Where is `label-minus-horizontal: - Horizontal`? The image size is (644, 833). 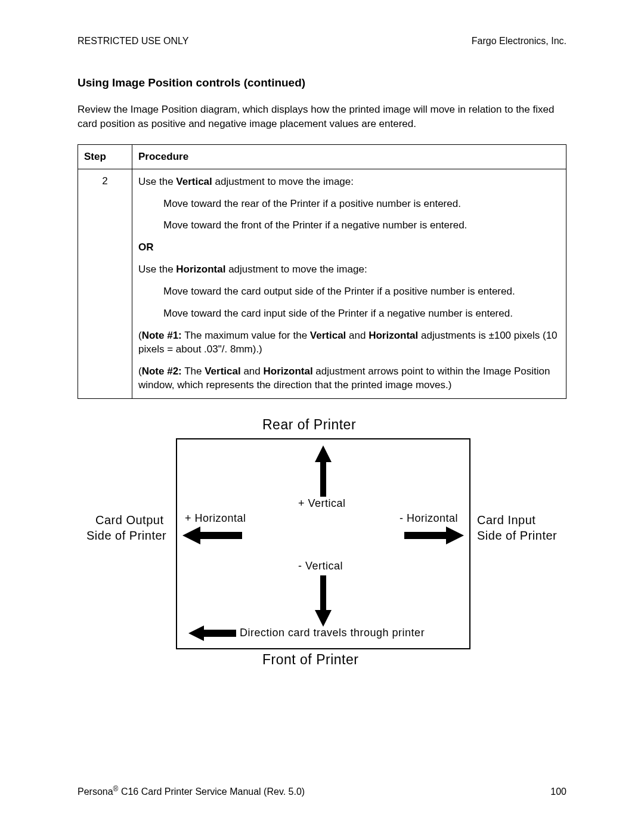 label-minus-horizontal: - Horizontal is located at coordinates (429, 519).